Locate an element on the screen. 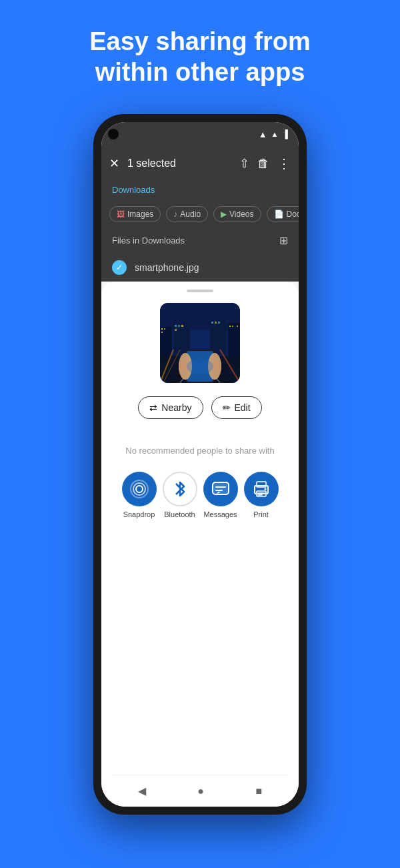 The height and width of the screenshot is (868, 400). file-list-header: Files in Downloads ⊞ is located at coordinates (200, 240).